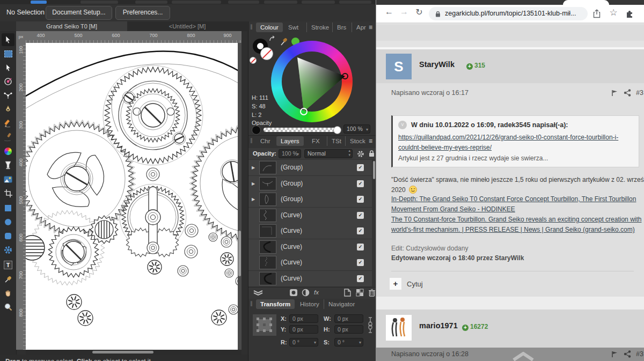 The height and width of the screenshot is (361, 644). I want to click on layers-scrollbar-thumb, so click(374, 170).